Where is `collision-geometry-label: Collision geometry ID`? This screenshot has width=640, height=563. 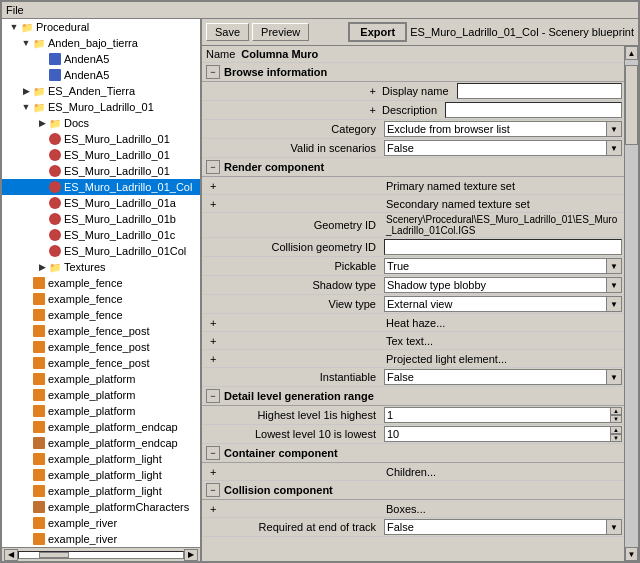
collision-geometry-label: Collision geometry ID is located at coordinates (292, 247).